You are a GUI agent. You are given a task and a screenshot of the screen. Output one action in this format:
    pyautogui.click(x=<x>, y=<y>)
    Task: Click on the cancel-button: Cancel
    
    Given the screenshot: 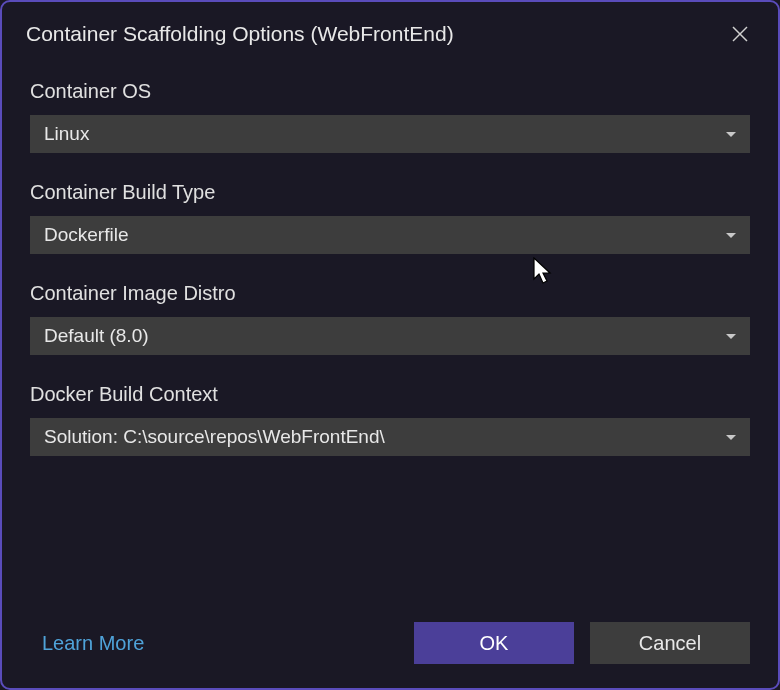 What is the action you would take?
    pyautogui.click(x=670, y=643)
    